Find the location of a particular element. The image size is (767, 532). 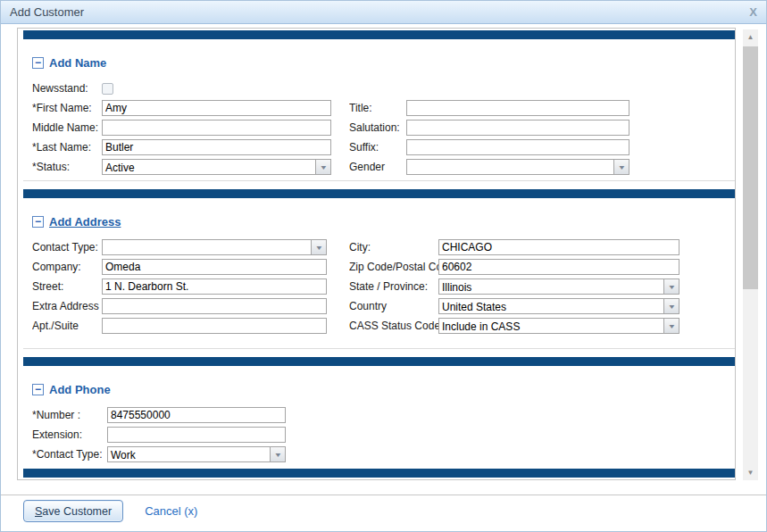

phone-contact-type-label: *Contact Type: is located at coordinates (70, 454).